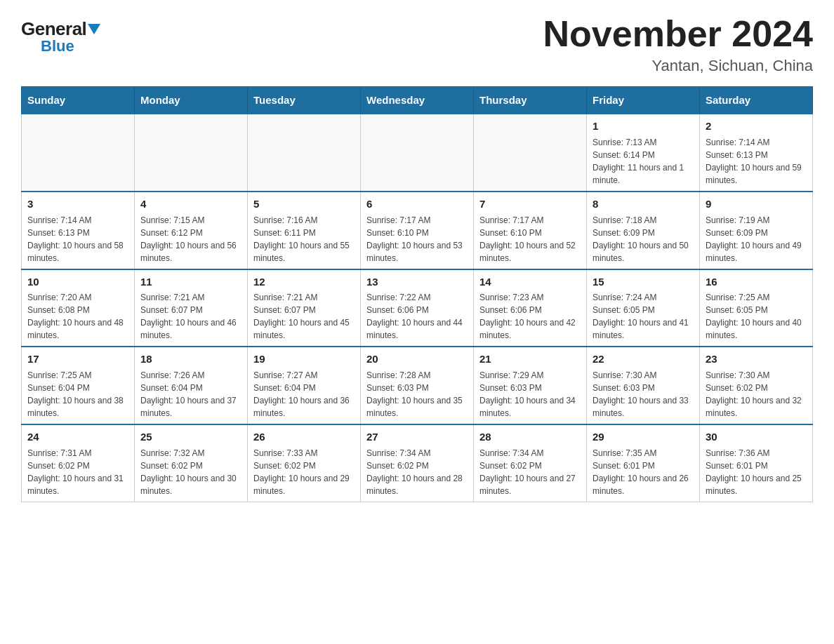  What do you see at coordinates (757, 309) in the screenshot?
I see `calendar-cell: 16Sunrise: 7:25 AM Sunset: 6:05 PM Dayli…` at bounding box center [757, 309].